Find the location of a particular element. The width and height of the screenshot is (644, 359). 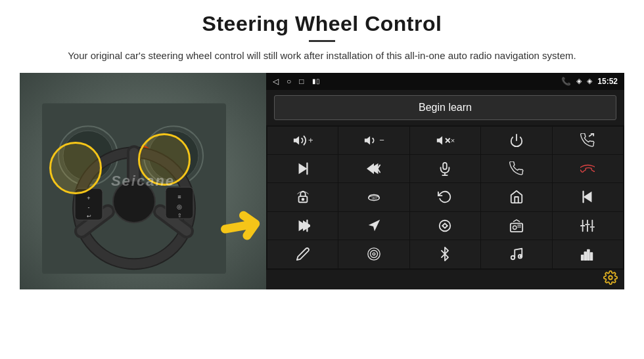

pen-button is located at coordinates (302, 254).